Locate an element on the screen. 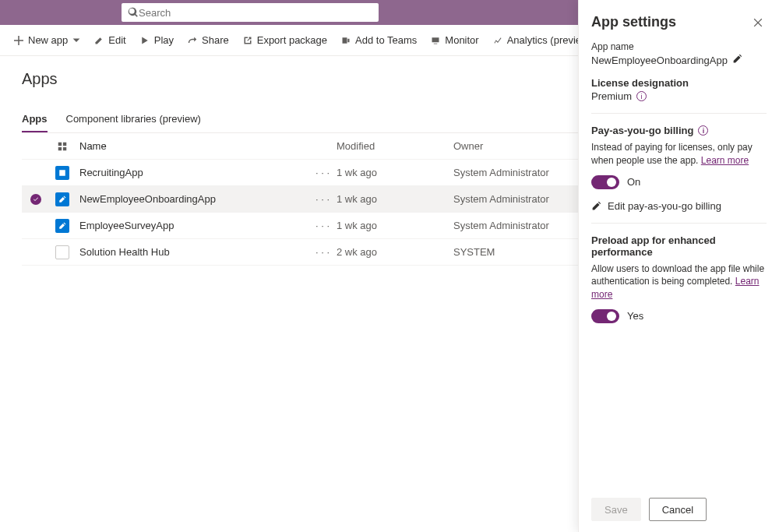 The height and width of the screenshot is (532, 779). app-name-cell: RecruitingApp is located at coordinates (192, 173).